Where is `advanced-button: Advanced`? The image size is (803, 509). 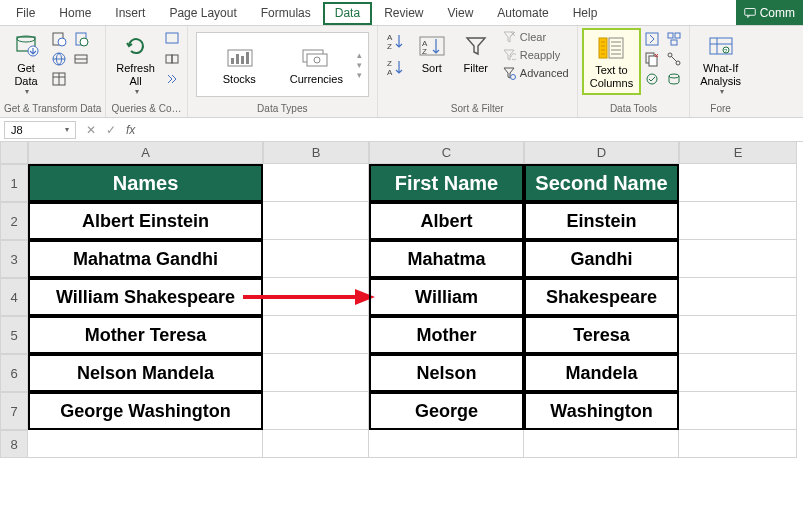
advanced-button: Advanced is located at coordinates (536, 73).